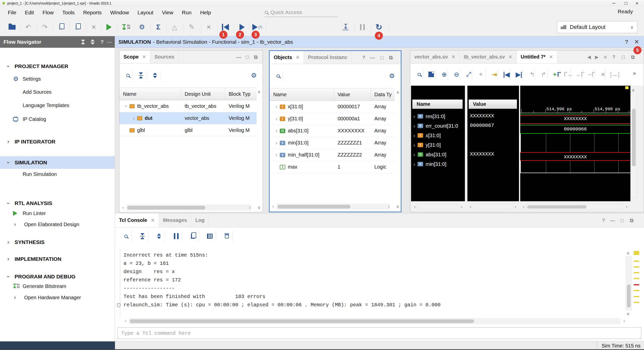 The image size is (644, 350). Describe the element at coordinates (57, 242) in the screenshot. I see `flow-section-synthesis: ›SYNTHESIS` at that location.